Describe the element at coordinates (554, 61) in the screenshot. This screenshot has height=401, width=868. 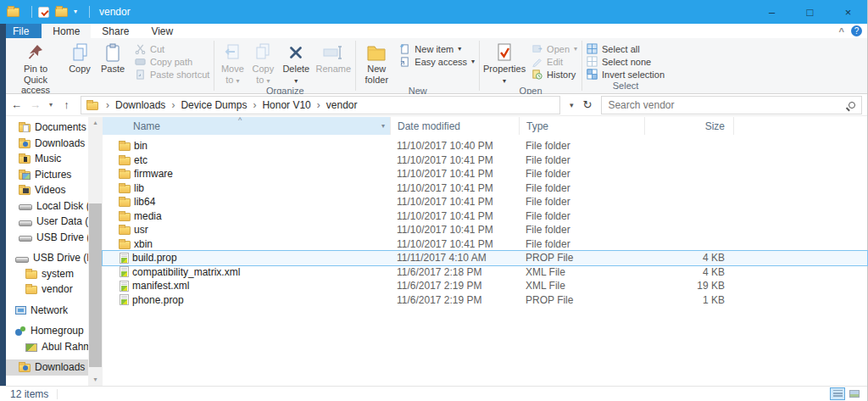
I see `edit-button: Edit` at that location.